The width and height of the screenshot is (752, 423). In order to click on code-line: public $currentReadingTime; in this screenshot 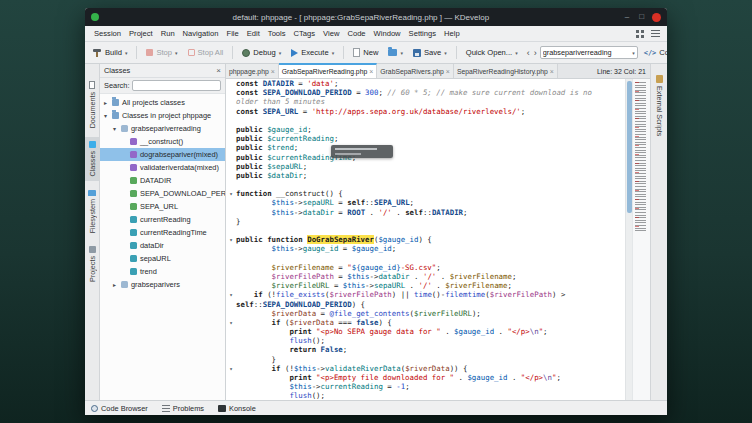, I will do `click(426, 158)`.